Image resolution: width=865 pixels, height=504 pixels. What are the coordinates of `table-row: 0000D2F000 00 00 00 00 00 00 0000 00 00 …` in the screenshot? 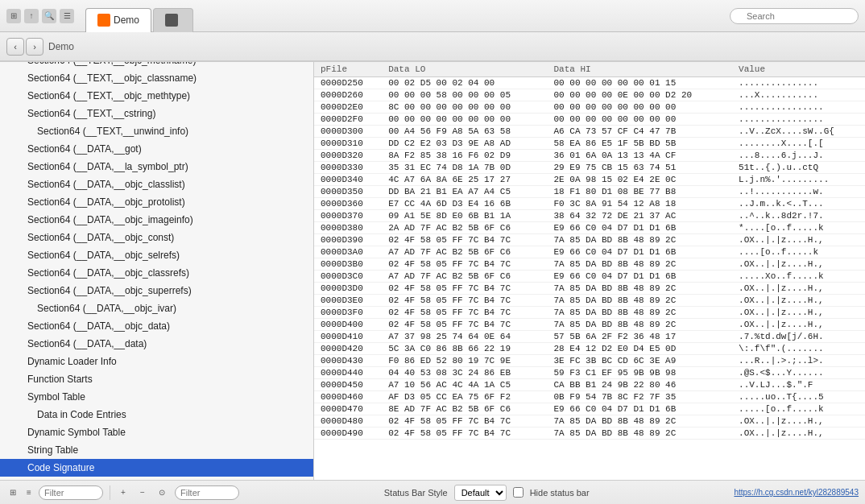 It's located at (590, 119).